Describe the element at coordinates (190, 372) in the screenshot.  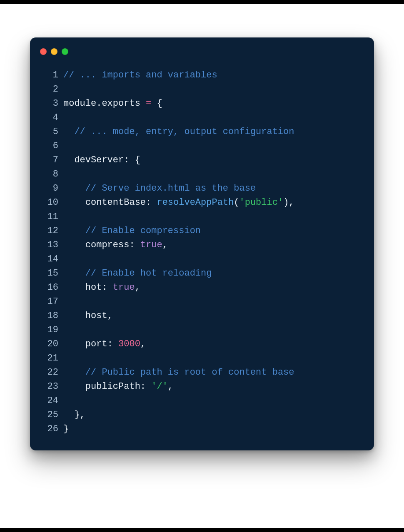
I see `comment-token: // Public path is root of content base` at that location.